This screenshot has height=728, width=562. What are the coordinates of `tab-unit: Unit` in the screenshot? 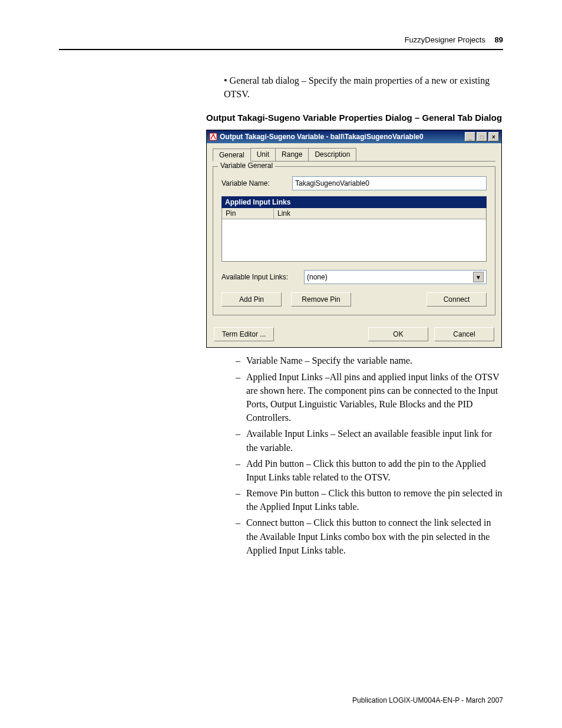 It's located at (263, 154).